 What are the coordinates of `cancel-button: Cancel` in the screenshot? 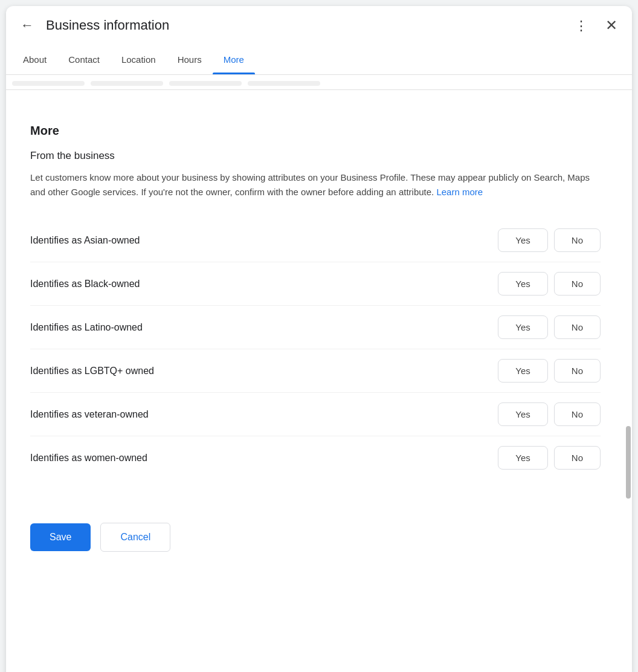 It's located at (135, 537).